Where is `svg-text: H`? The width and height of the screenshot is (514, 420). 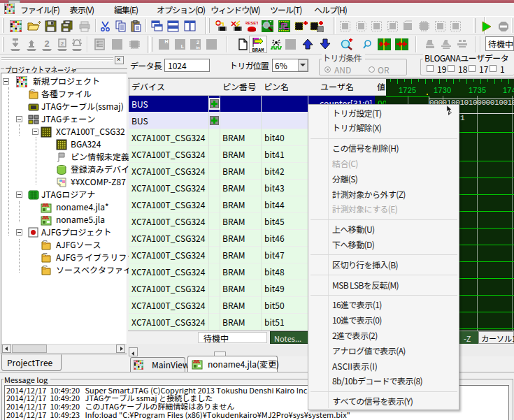 svg-text: H is located at coordinates (166, 42).